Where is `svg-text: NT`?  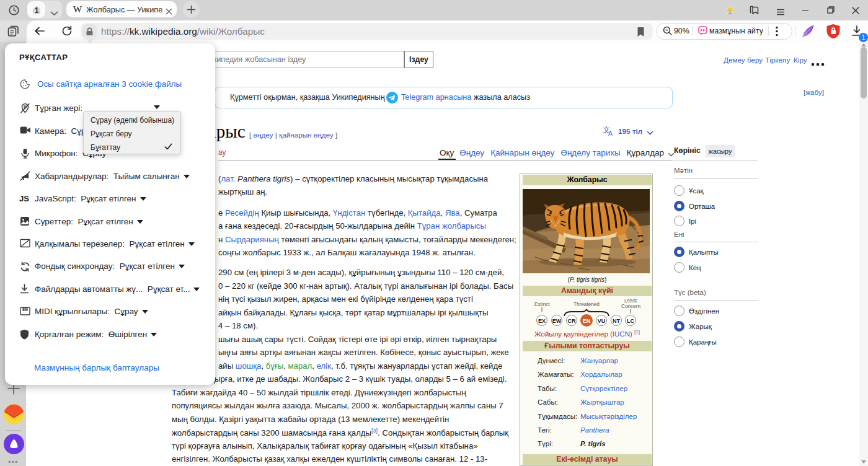 svg-text: NT is located at coordinates (616, 321).